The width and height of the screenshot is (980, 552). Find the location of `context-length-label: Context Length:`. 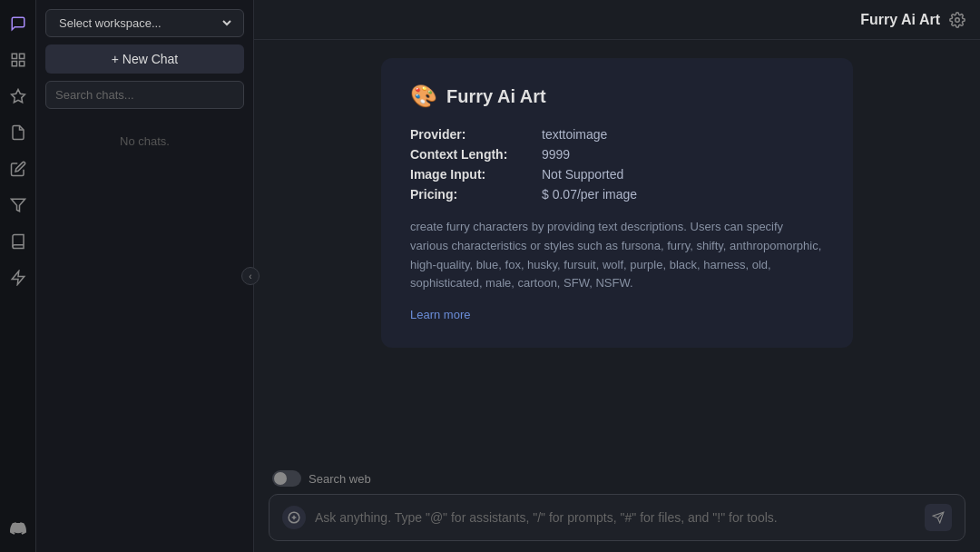

context-length-label: Context Length: is located at coordinates (475, 154).